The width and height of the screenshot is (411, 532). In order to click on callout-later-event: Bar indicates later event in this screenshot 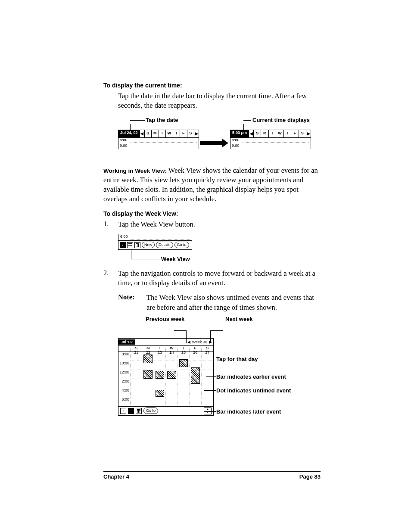, I will do `click(249, 412)`.